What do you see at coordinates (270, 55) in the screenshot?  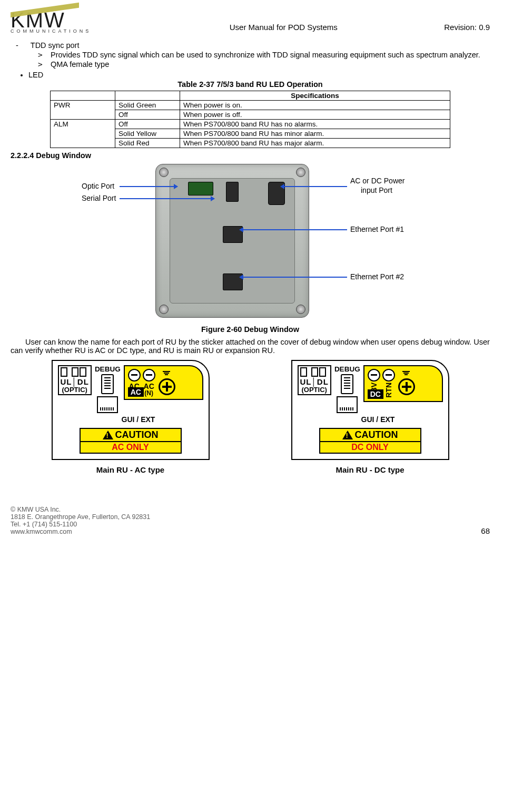 I see `tdd-sub-1: Provides TDD sync signal which can be us…` at bounding box center [270, 55].